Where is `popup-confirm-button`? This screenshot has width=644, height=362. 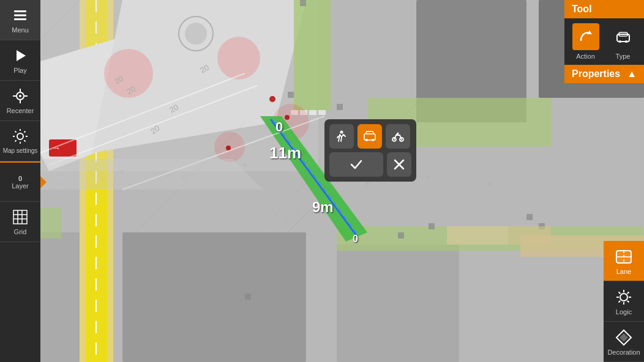
popup-confirm-button is located at coordinates (356, 164).